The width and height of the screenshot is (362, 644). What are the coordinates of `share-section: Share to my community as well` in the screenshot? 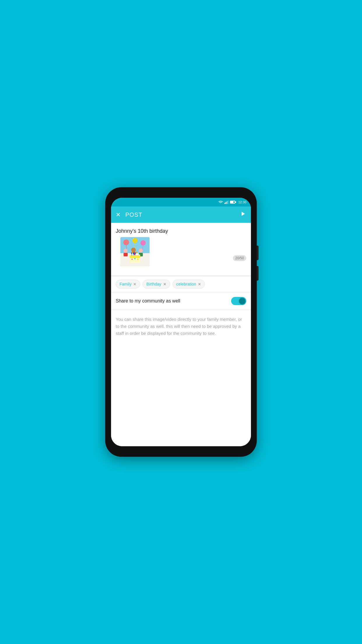 It's located at (181, 301).